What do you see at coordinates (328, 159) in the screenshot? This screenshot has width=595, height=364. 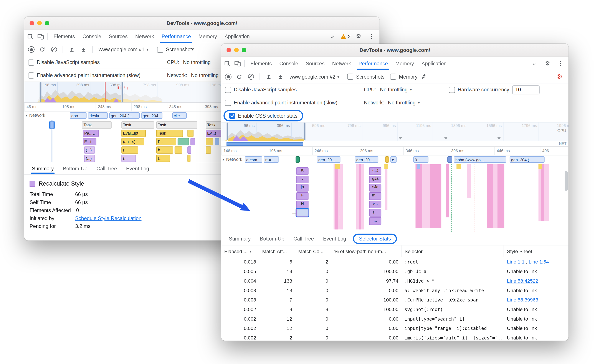 I see `network-request: gen_20...` at bounding box center [328, 159].